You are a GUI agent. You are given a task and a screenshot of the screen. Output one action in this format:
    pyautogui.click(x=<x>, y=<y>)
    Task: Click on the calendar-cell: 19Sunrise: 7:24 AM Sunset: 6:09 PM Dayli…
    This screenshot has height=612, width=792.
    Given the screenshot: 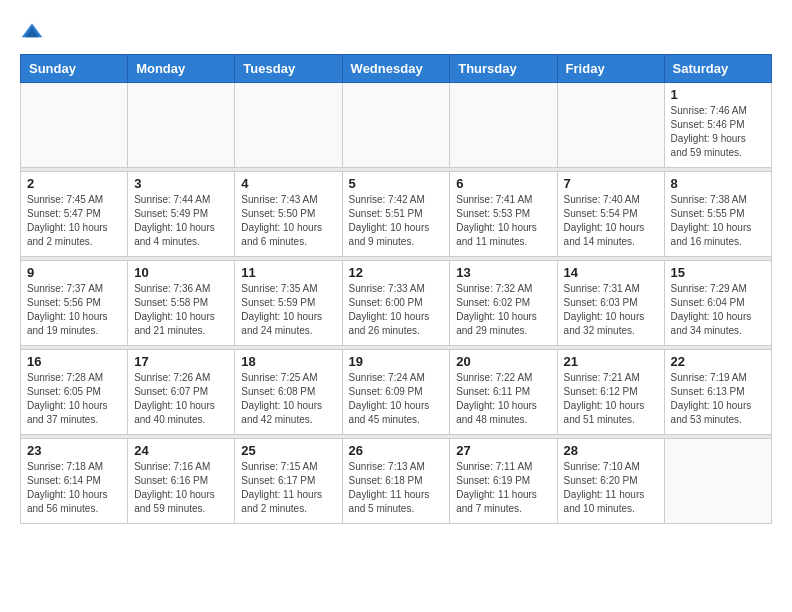 What is the action you would take?
    pyautogui.click(x=396, y=392)
    